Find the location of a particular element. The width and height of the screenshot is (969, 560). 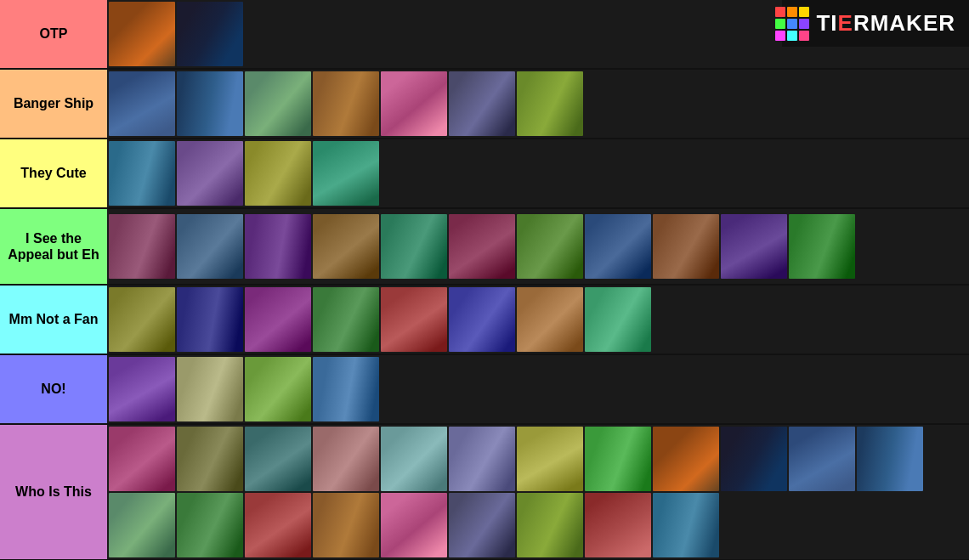

tier-label-cute: They Cute is located at coordinates (54, 173).